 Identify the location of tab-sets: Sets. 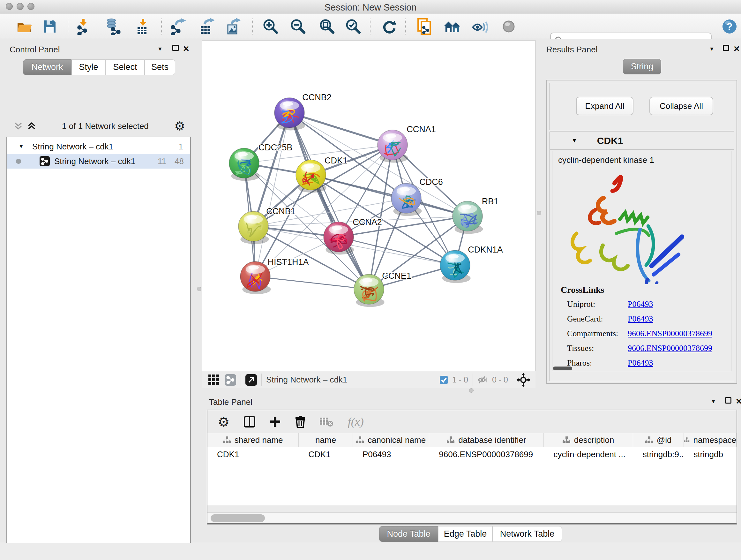
(160, 67).